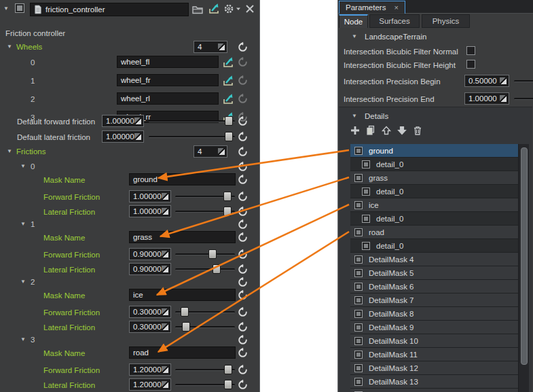  I want to click on tab-surfaces: Surfaces, so click(394, 21).